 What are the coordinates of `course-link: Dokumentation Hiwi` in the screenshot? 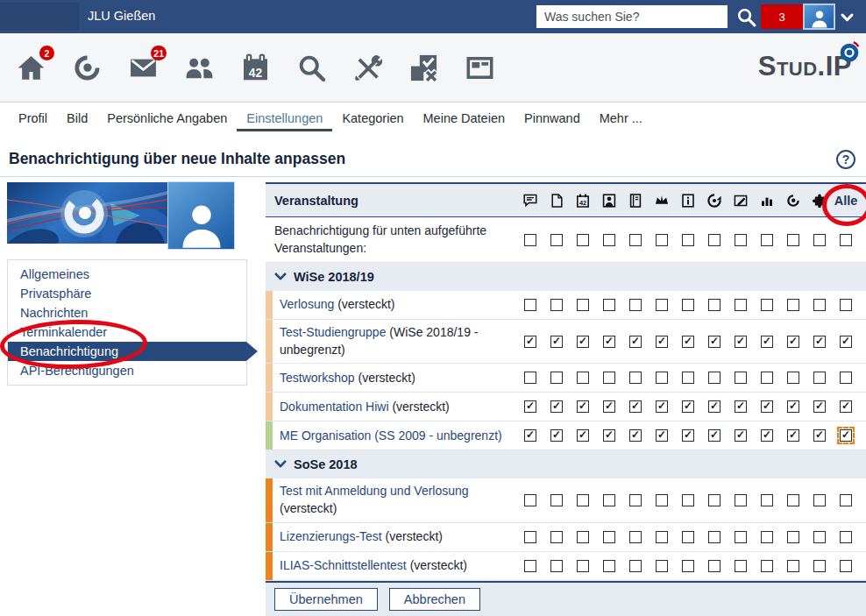 It's located at (335, 407).